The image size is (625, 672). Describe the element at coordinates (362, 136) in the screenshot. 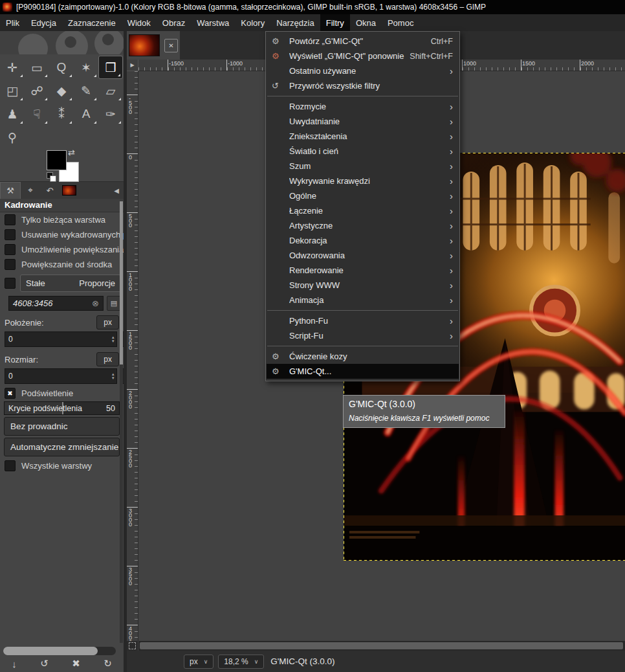

I see `menu-item-category-2: Zniekształcenia›` at that location.